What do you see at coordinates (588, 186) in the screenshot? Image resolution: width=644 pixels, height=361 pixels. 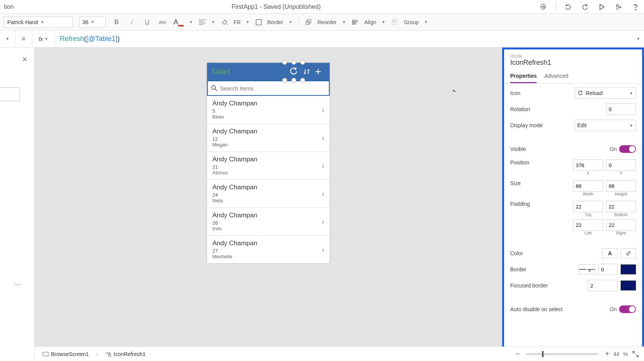 I see `size-width-input` at bounding box center [588, 186].